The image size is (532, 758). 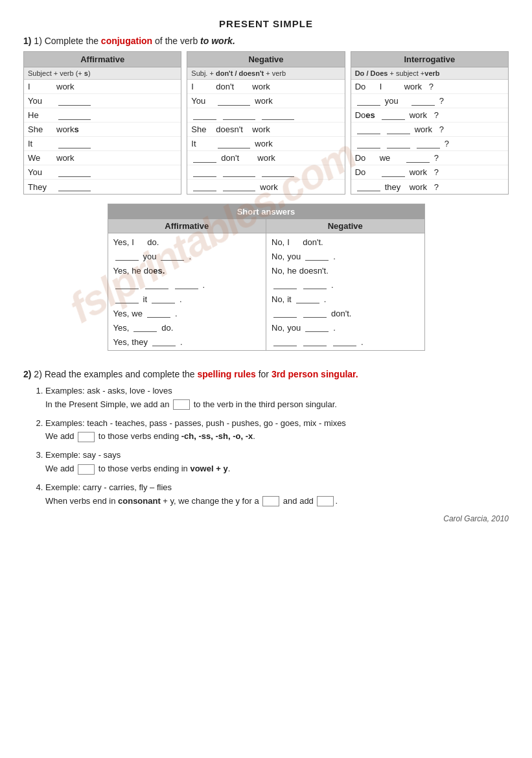 What do you see at coordinates (102, 144) in the screenshot?
I see `aff-row-5: It` at bounding box center [102, 144].